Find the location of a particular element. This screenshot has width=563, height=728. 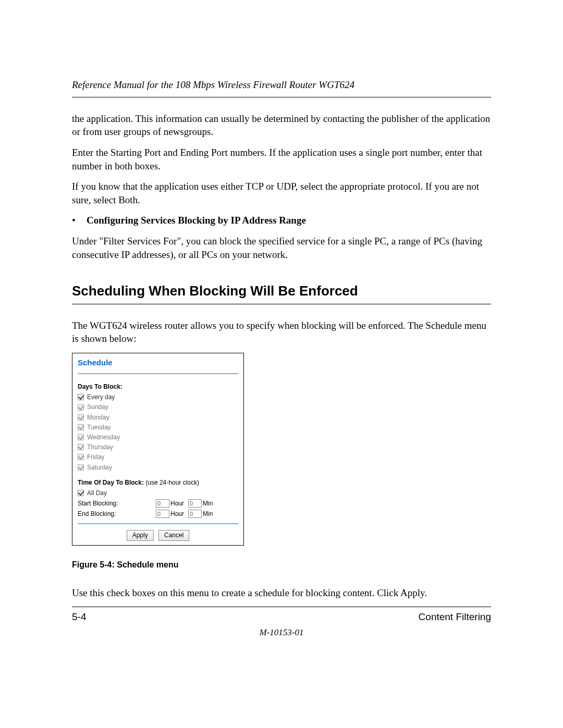

checkbox-everyday is located at coordinates (81, 397).